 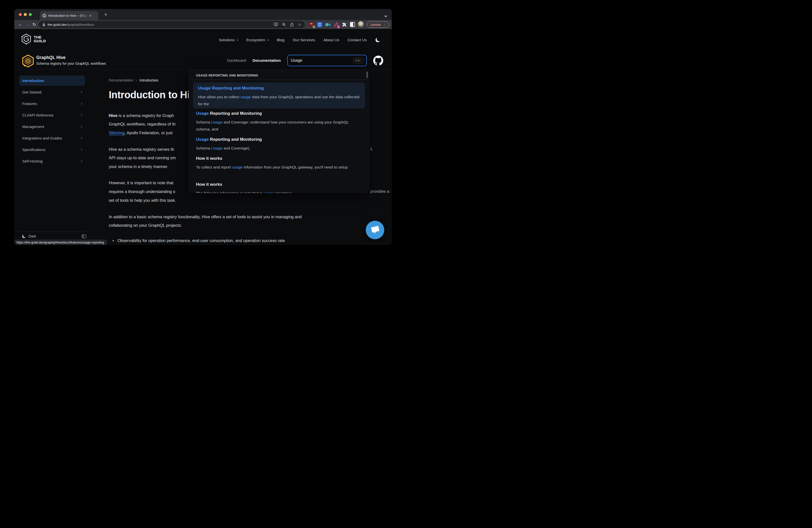 I want to click on body-line: Stitching, Apollo Federation, or just, so click(x=141, y=133).